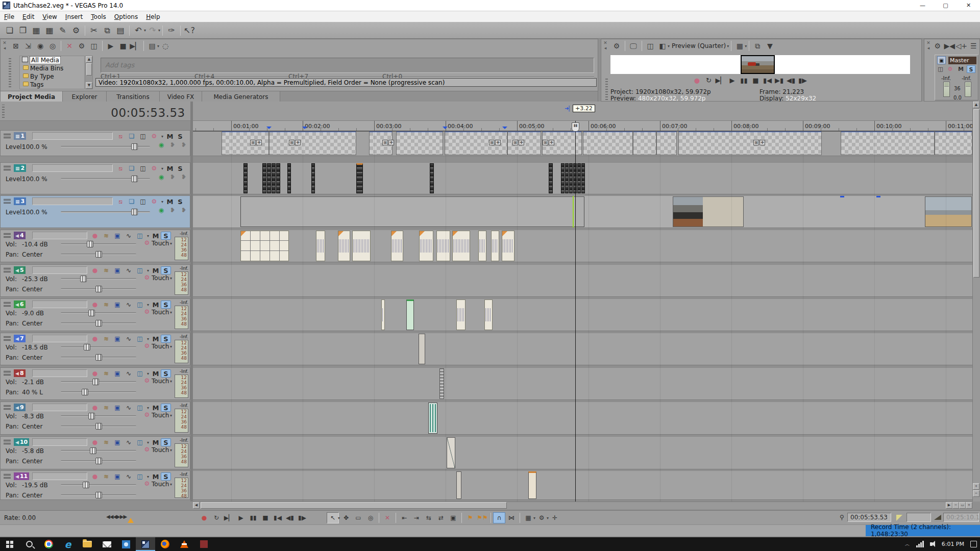  Describe the element at coordinates (583, 505) in the screenshot. I see `timeline-hscrollbar: ◀▶−▭+` at that location.